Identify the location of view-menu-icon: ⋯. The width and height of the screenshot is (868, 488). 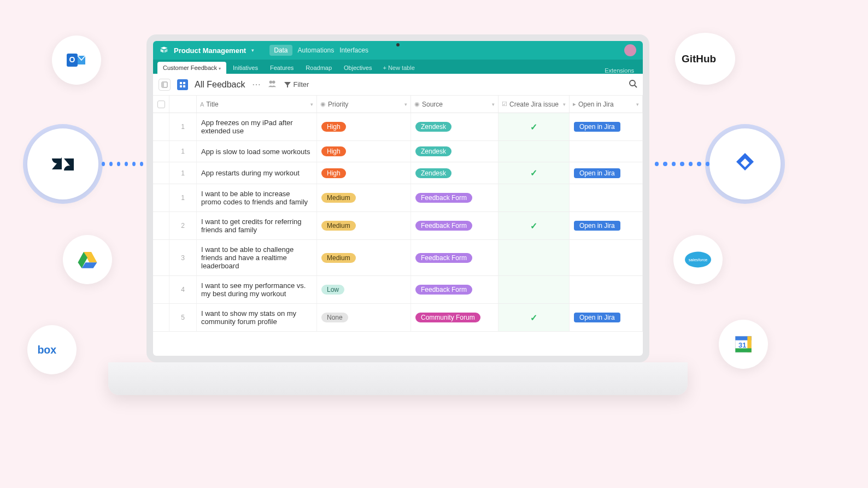
(256, 84).